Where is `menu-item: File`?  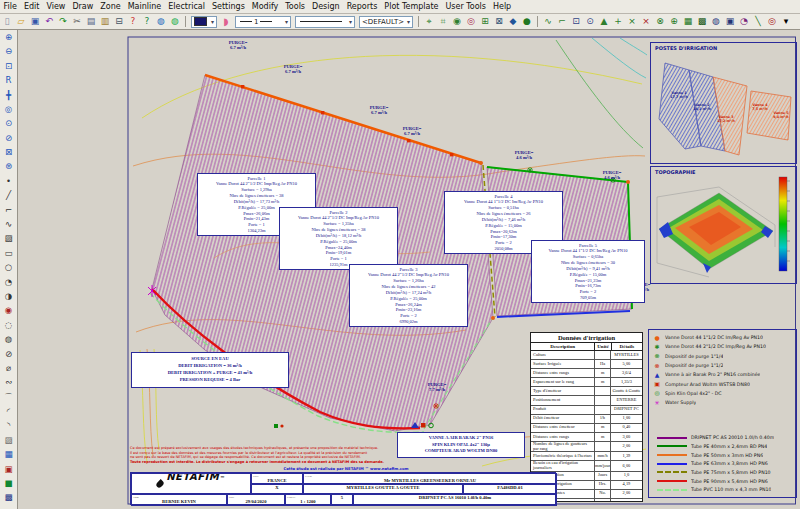
menu-item: File is located at coordinates (10, 6).